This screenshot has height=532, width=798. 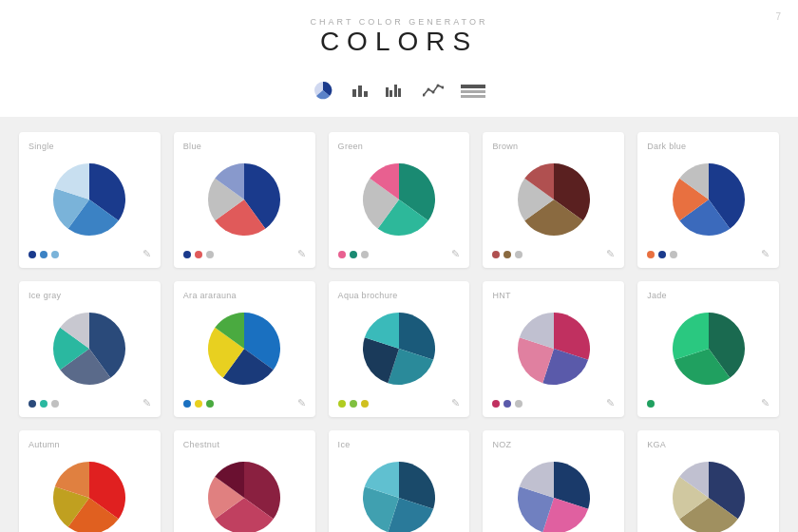 I want to click on pie-chart-icon, so click(x=323, y=93).